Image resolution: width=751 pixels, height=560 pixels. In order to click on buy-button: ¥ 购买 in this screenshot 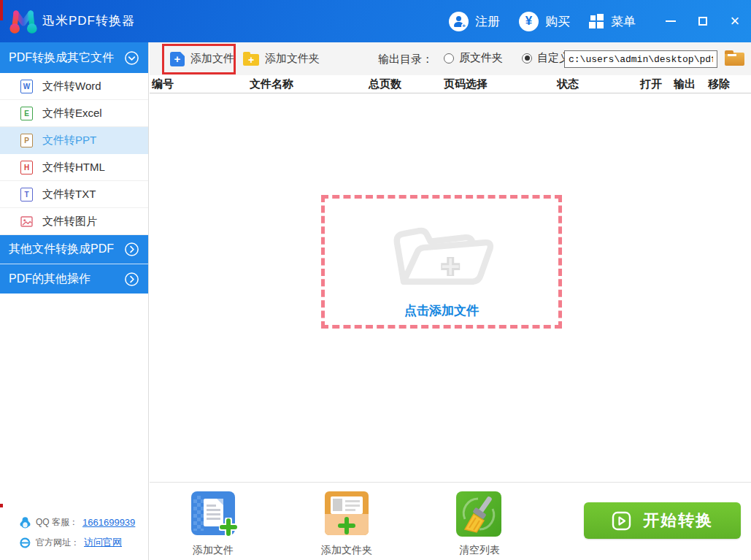, I will do `click(544, 22)`.